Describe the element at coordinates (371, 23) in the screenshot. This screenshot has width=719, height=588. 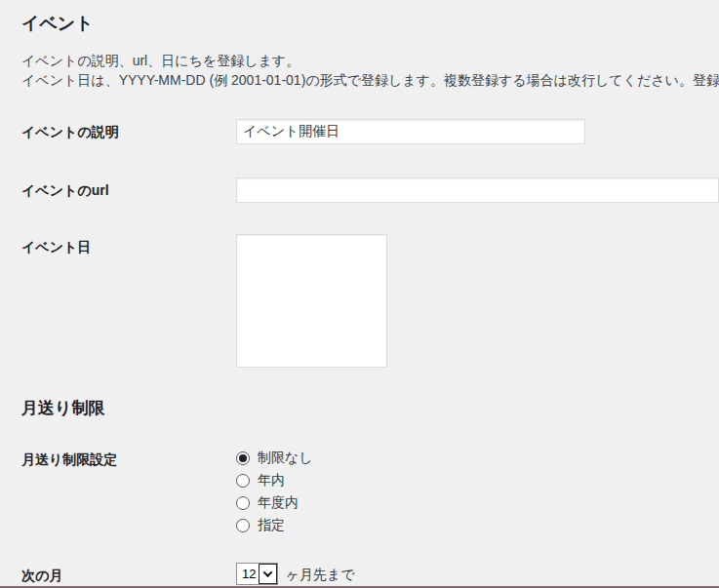
I see `page-title: イベント` at that location.